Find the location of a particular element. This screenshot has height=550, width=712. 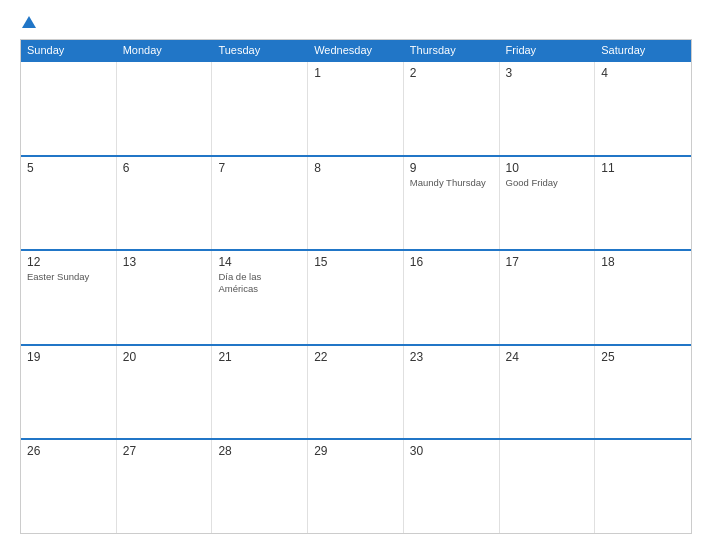

day-number: 11 is located at coordinates (643, 168).